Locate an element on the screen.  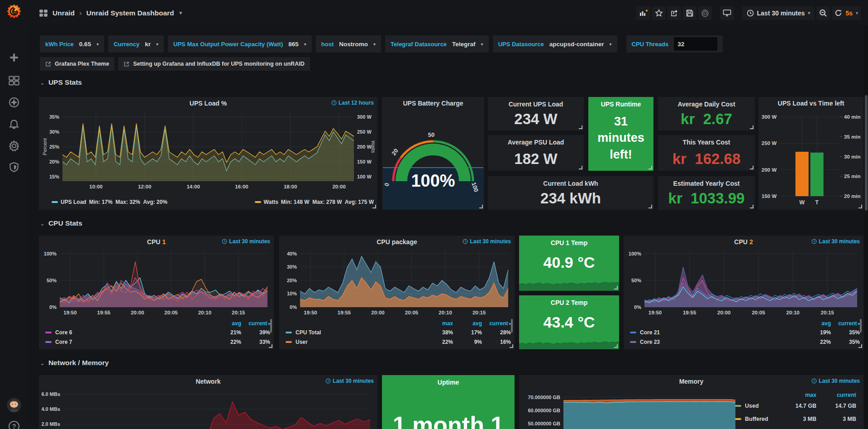
panel-title: UPS Load vs Time left is located at coordinates (811, 103).